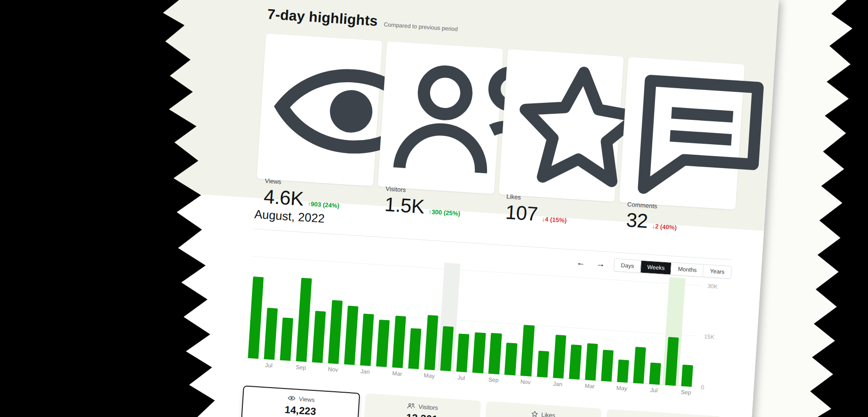 Image resolution: width=868 pixels, height=417 pixels. Describe the element at coordinates (561, 125) in the screenshot. I see `highlight-card-likes: Likes107↓4 (15%)` at that location.